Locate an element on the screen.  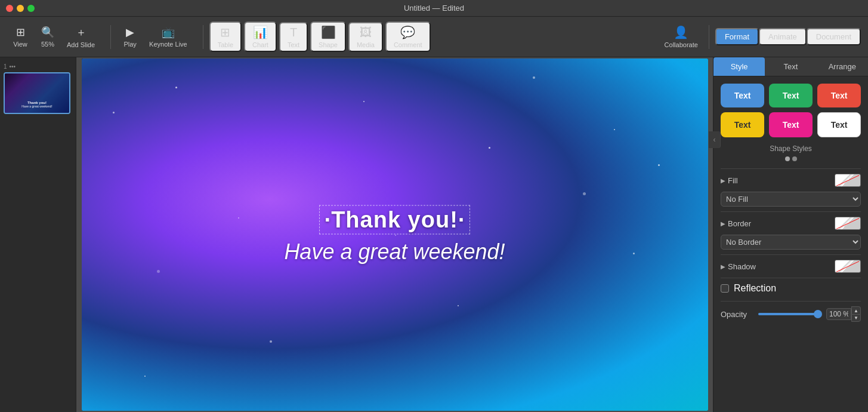
border-row: ▶ Border is located at coordinates (791, 223).